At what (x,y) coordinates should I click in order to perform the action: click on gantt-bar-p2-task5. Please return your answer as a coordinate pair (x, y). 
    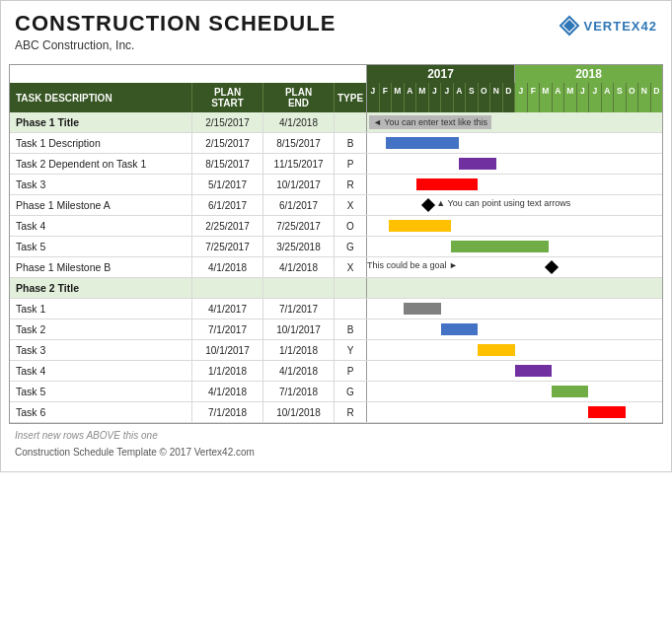
    Looking at the image, I should click on (570, 391).